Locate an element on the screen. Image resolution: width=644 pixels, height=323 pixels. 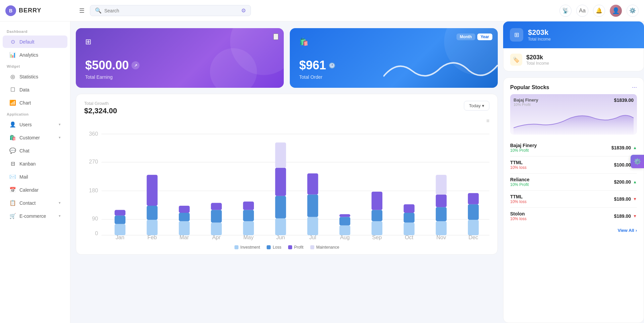
chart-icon: 📶 is located at coordinates (13, 103).